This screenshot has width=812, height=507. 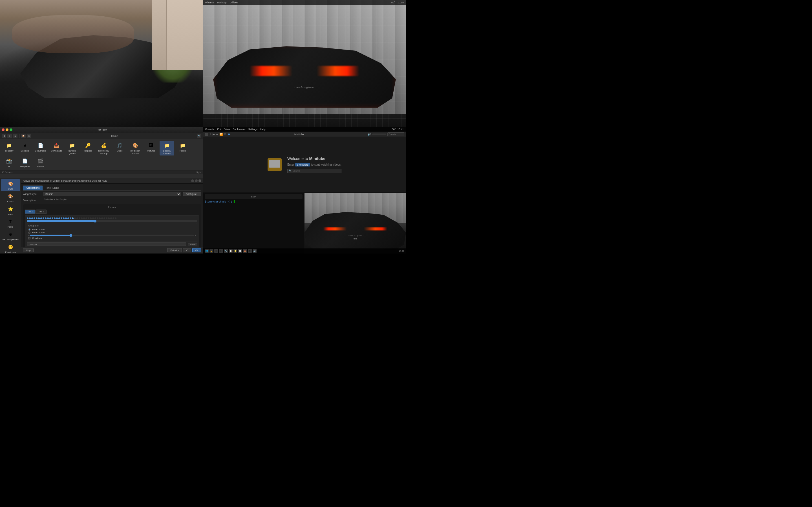 What do you see at coordinates (112, 233) in the screenshot?
I see `q3-preview-radio2-row: Radio button` at bounding box center [112, 233].